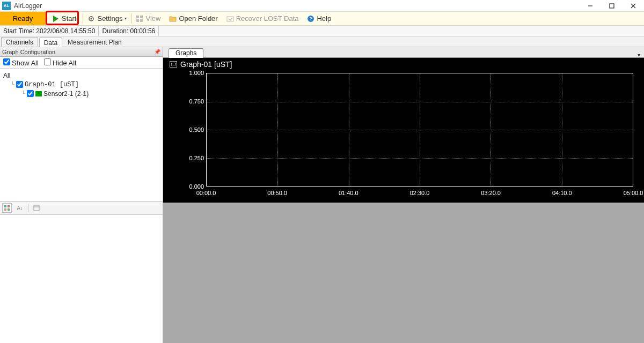 This screenshot has width=644, height=343. Describe the element at coordinates (69, 18) in the screenshot. I see `start-label: Start` at that location.